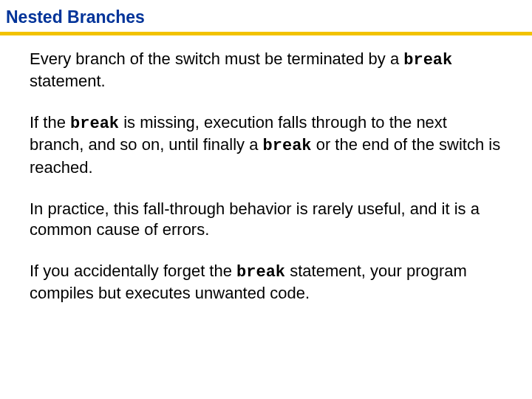 The height and width of the screenshot is (399, 532). I want to click on text: If the, so click(50, 123).